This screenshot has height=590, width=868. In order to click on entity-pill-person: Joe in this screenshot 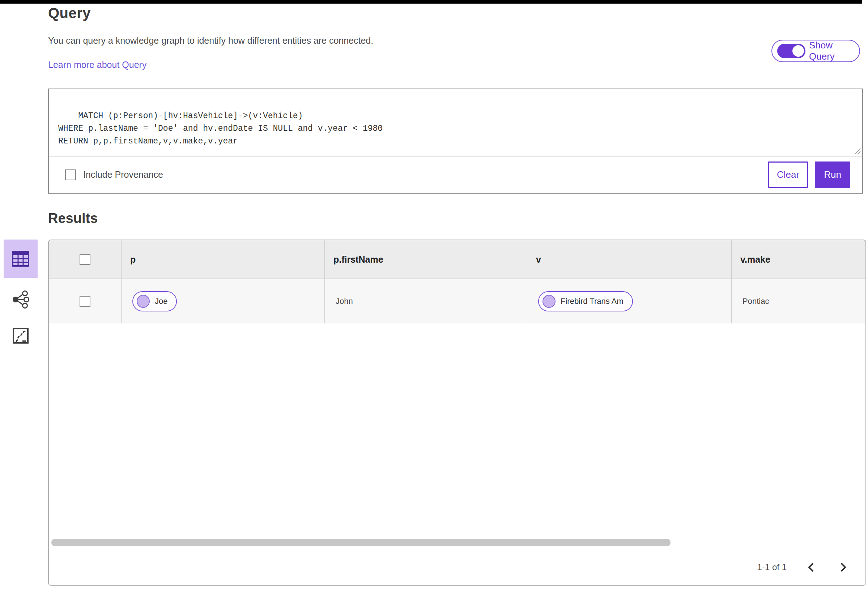, I will do `click(155, 302)`.